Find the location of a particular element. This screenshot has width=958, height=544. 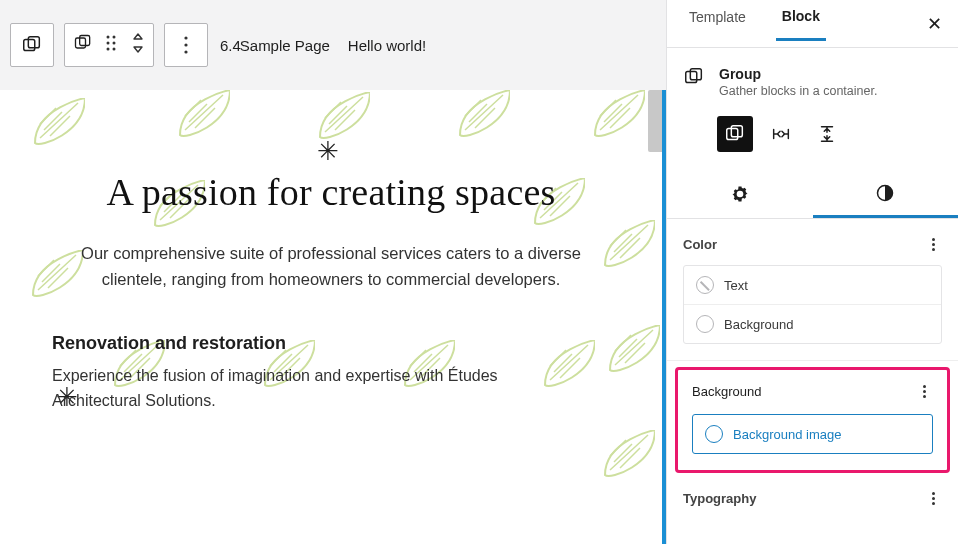

gear-icon is located at coordinates (740, 194).